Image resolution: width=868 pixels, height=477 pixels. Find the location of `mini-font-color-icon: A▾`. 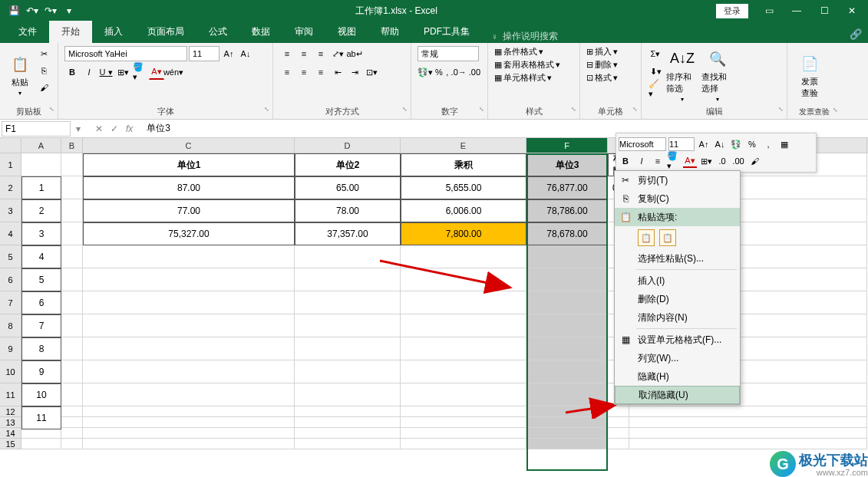

mini-font-color-icon: A▾ is located at coordinates (690, 161).